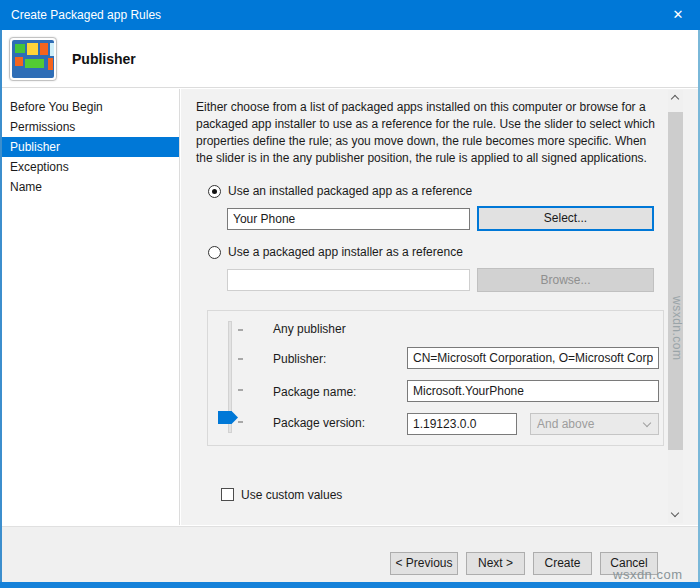  What do you see at coordinates (677, 328) in the screenshot?
I see `watermark-side-text: wsxdn.com` at bounding box center [677, 328].